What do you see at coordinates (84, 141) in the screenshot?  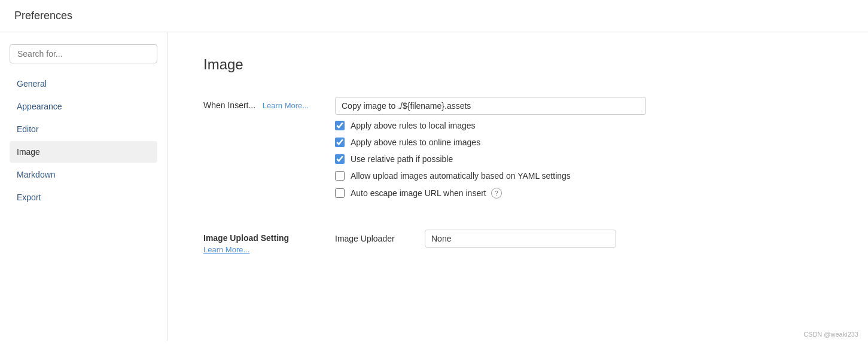 I see `sidebar-nav: General Appearance Editor Image Markdown…` at bounding box center [84, 141].